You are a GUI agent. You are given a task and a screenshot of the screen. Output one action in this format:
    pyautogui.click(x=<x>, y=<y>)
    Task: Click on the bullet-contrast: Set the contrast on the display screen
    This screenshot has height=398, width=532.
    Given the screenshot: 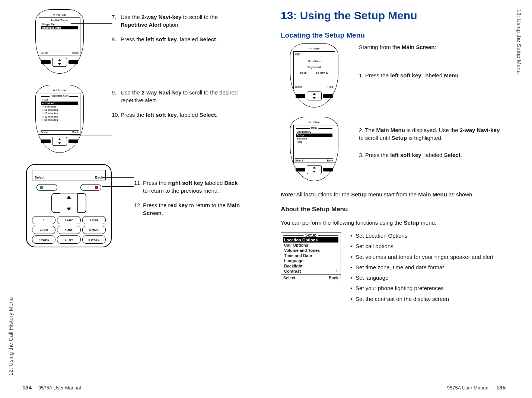 What is the action you would take?
    pyautogui.click(x=426, y=299)
    